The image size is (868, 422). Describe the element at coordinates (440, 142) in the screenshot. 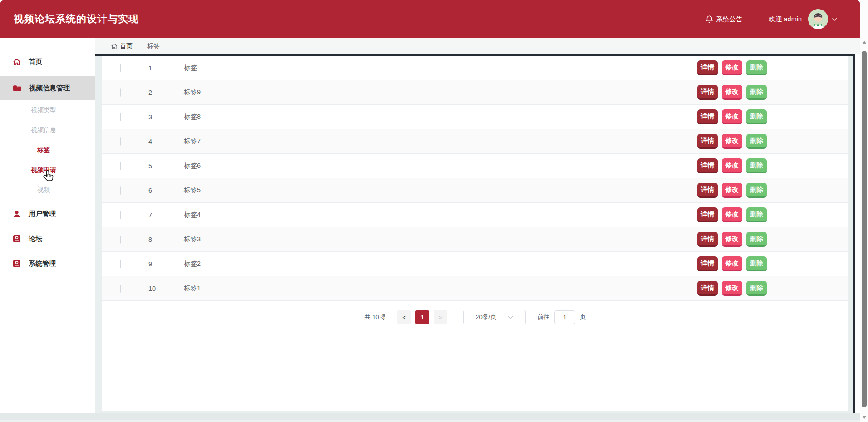

I see `tag-name: 标签7` at that location.